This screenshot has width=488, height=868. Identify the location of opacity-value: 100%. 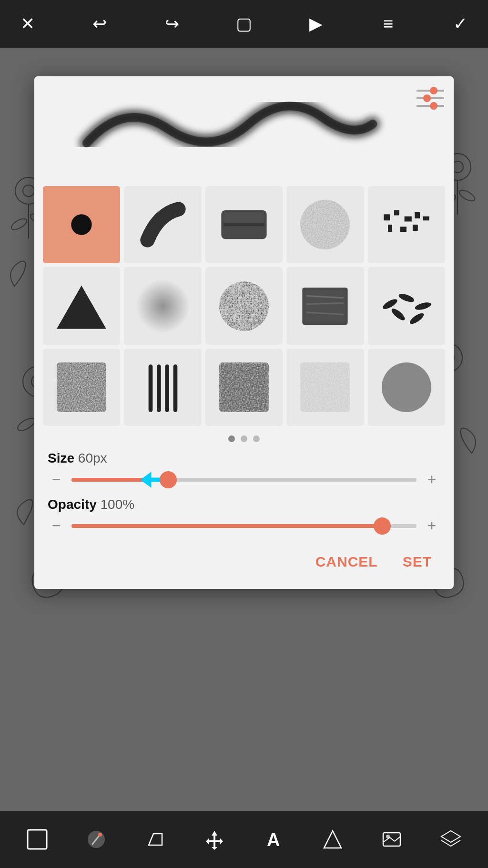
(117, 505).